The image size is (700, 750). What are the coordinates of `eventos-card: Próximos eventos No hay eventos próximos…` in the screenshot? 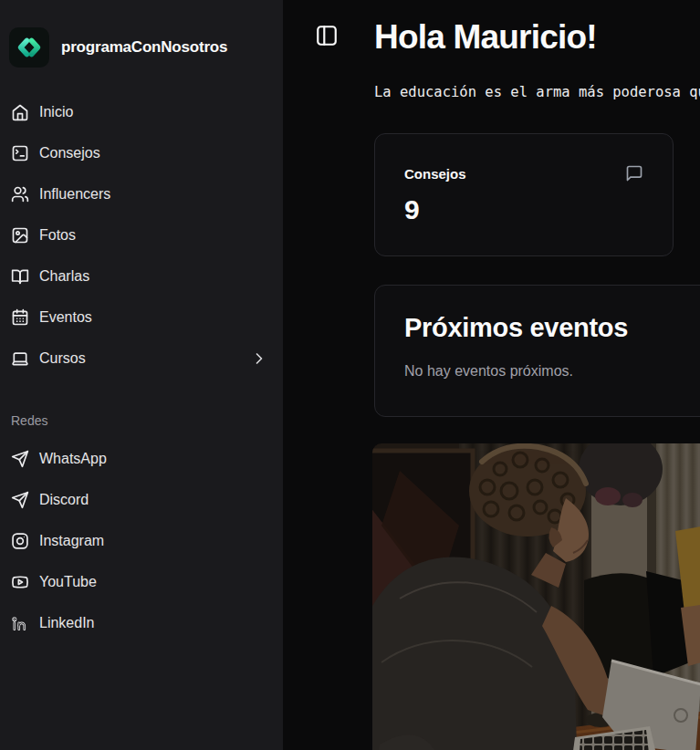 It's located at (537, 350).